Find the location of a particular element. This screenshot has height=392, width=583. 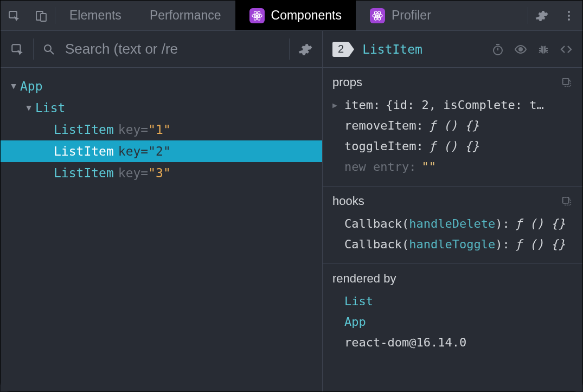

bug-icon is located at coordinates (543, 49).